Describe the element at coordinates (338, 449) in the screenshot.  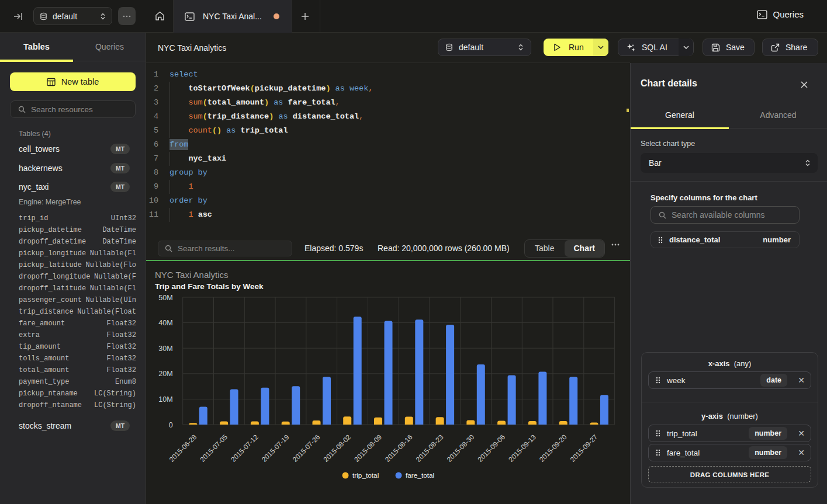
I see `svg-text: 2015-08-02` at that location.